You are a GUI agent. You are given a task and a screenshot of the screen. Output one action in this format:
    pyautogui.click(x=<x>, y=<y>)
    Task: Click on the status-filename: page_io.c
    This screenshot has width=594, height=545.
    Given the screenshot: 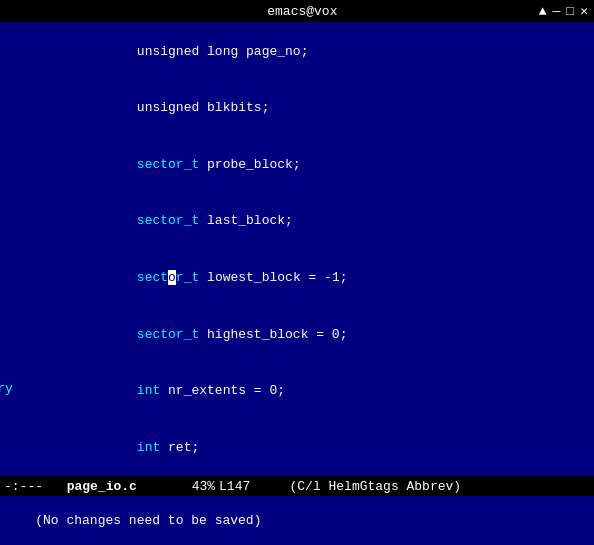 What is the action you would take?
    pyautogui.click(x=102, y=486)
    